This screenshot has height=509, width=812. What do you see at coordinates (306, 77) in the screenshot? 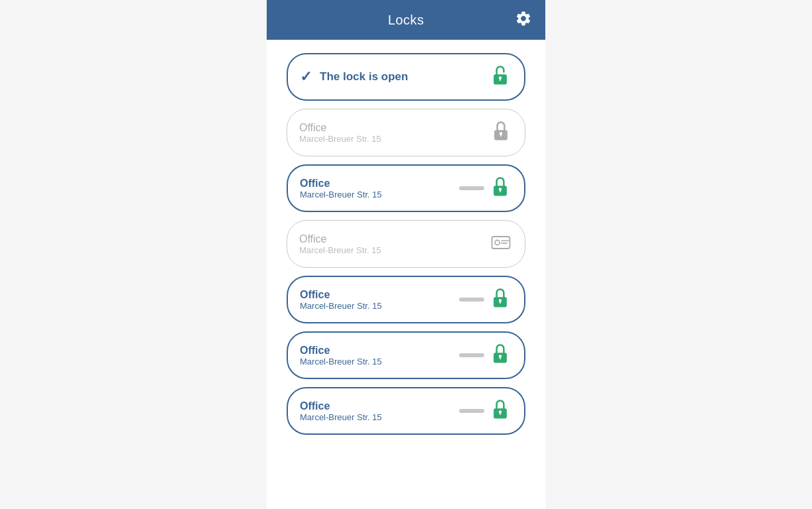
I see `checkmark-icon: ✓` at bounding box center [306, 77].